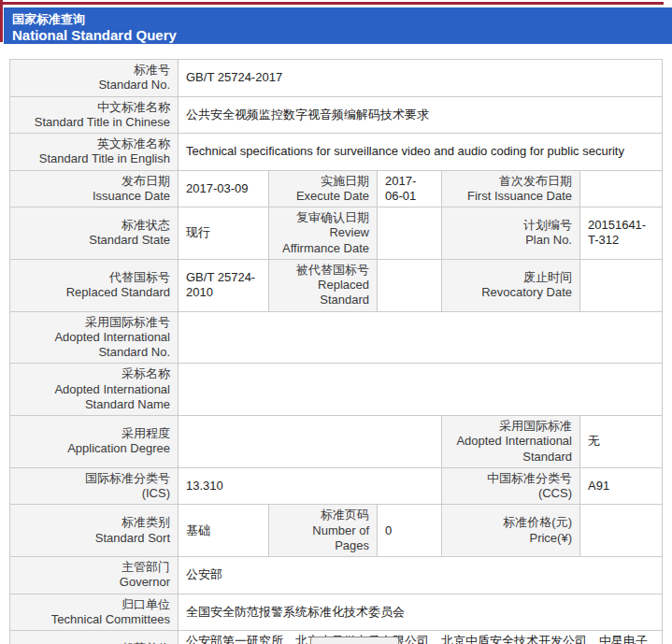 This screenshot has width=672, height=644. Describe the element at coordinates (421, 612) in the screenshot. I see `value-technical-committees: 全国安全防范报警系统标准化技术委员会` at that location.